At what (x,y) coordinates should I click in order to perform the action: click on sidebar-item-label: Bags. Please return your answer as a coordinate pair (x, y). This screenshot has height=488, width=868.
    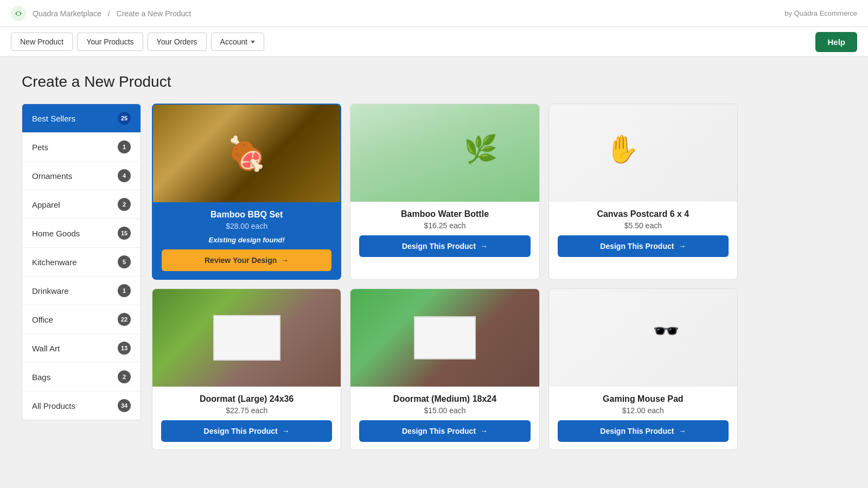
    Looking at the image, I should click on (41, 377).